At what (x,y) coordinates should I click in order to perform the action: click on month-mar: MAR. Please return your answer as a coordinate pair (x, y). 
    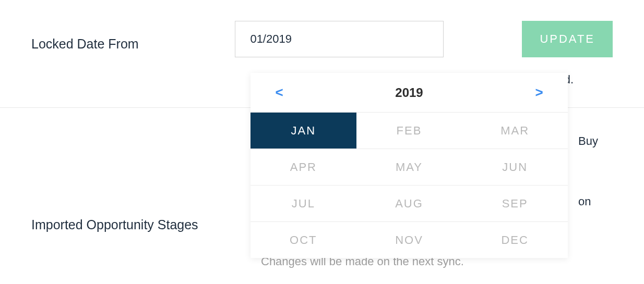
    Looking at the image, I should click on (515, 130).